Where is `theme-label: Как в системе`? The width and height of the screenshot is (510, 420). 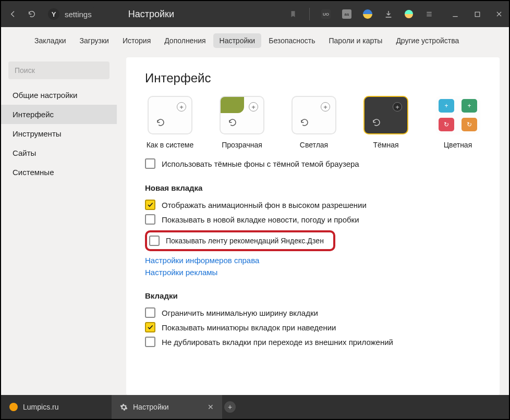
theme-label: Как в системе is located at coordinates (170, 145).